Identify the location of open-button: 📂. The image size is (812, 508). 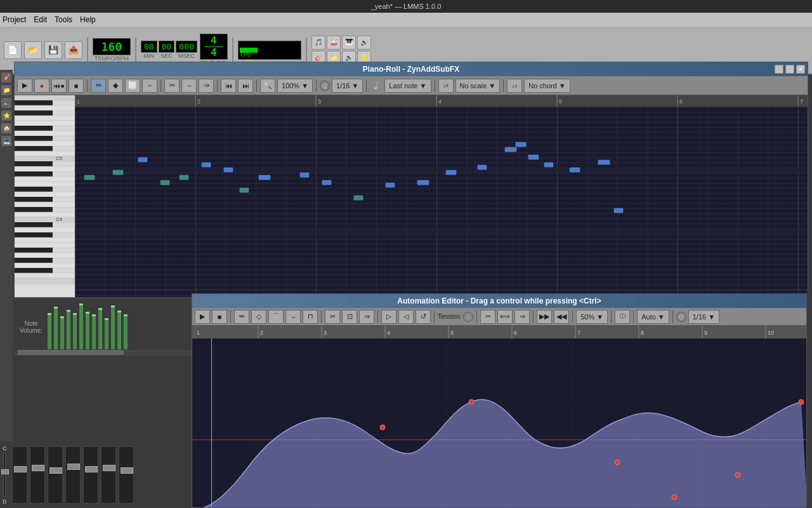
(33, 50).